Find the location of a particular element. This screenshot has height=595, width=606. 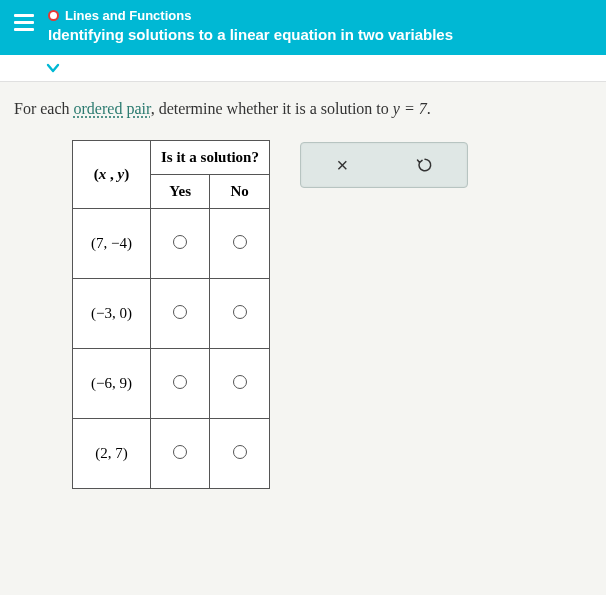

close-button: × is located at coordinates (342, 165).